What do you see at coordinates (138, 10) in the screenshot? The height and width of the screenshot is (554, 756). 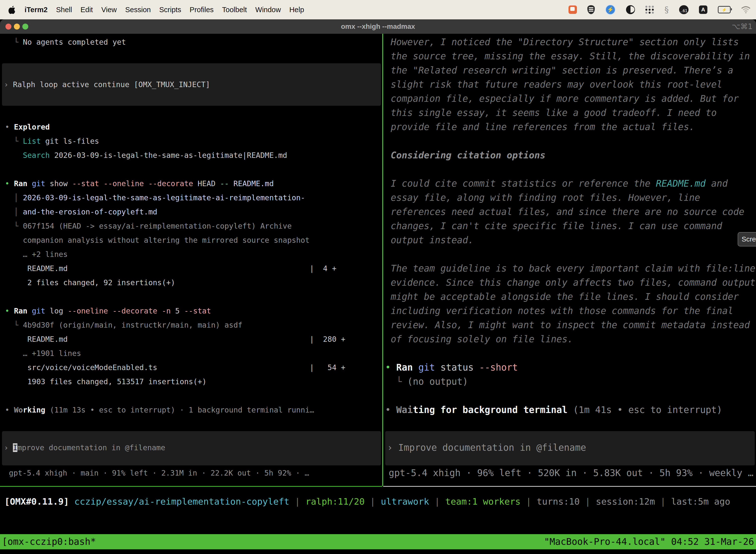 I see `menu-item: Session` at bounding box center [138, 10].